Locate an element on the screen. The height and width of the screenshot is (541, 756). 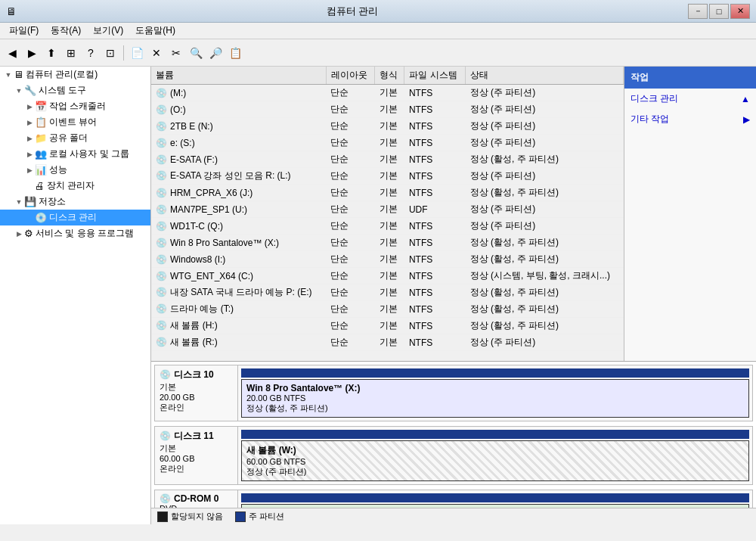
tree-item-services: ▶ ⚙ 서비스 및 응용 프로그램 is located at coordinates (76, 233).